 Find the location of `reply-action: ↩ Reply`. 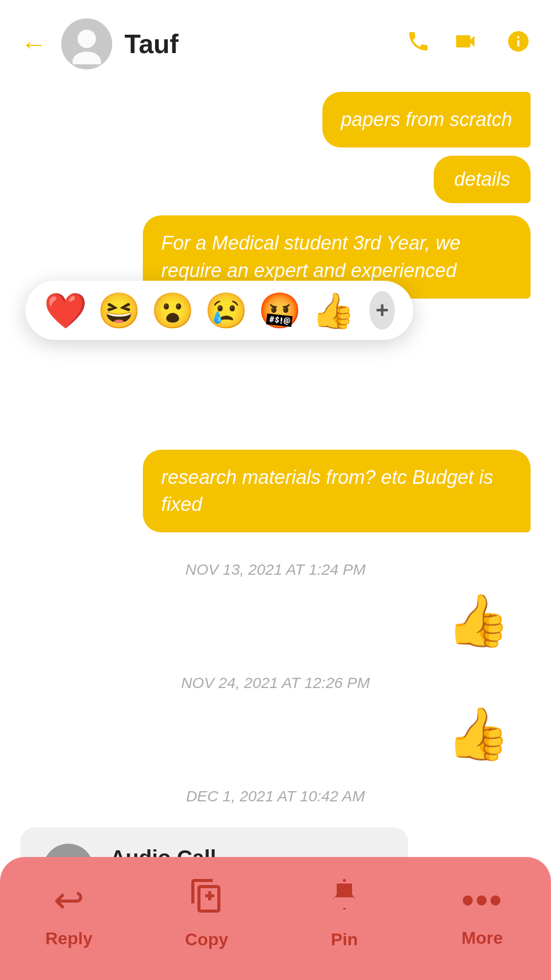

reply-action: ↩ Reply is located at coordinates (69, 914).